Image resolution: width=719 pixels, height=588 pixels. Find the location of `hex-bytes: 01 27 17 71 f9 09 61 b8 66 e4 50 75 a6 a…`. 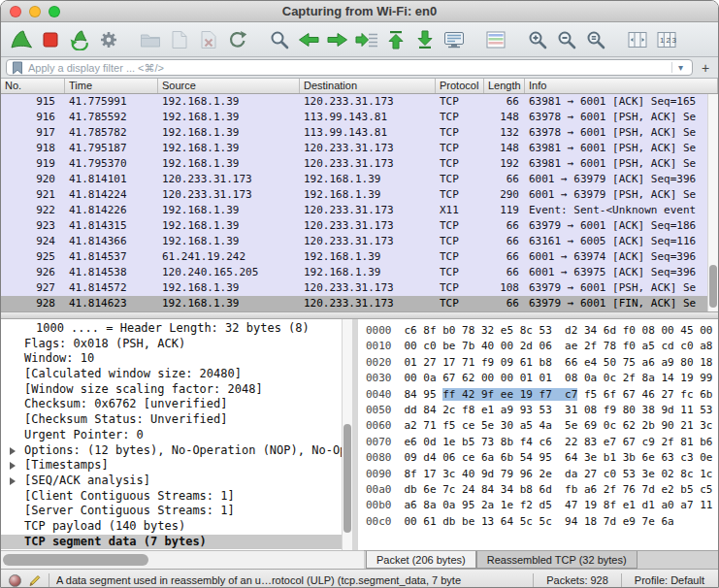

hex-bytes: 01 27 17 71 f9 09 61 b8 66 e4 50 75 a6 a… is located at coordinates (559, 363).